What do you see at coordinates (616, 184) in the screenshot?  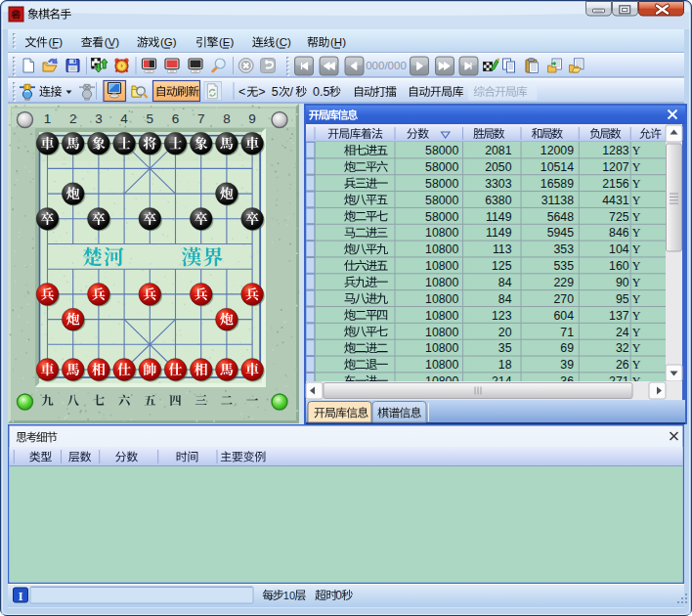 I see `svg-text: 2156` at bounding box center [616, 184].